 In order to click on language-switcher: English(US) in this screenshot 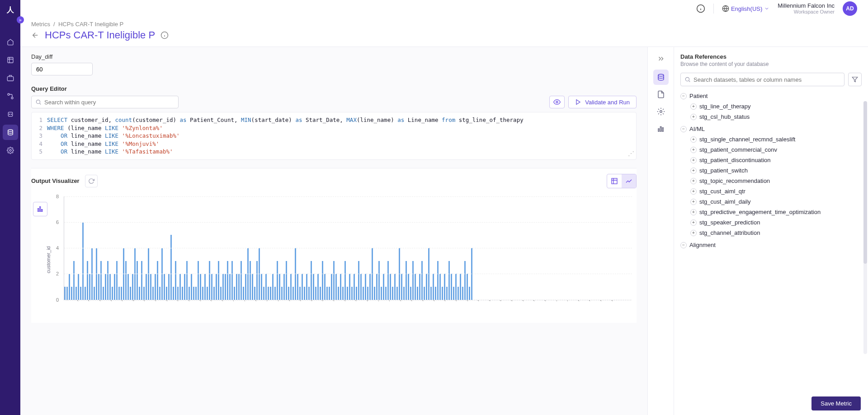, I will do `click(746, 9)`.